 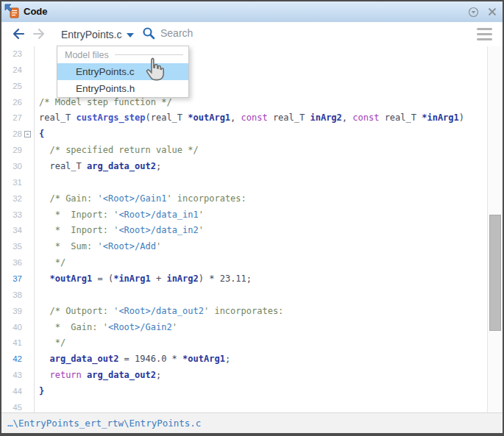 What do you see at coordinates (18, 229) in the screenshot?
I see `gutter: 232425262728-293031323334353637383940414…` at bounding box center [18, 229].